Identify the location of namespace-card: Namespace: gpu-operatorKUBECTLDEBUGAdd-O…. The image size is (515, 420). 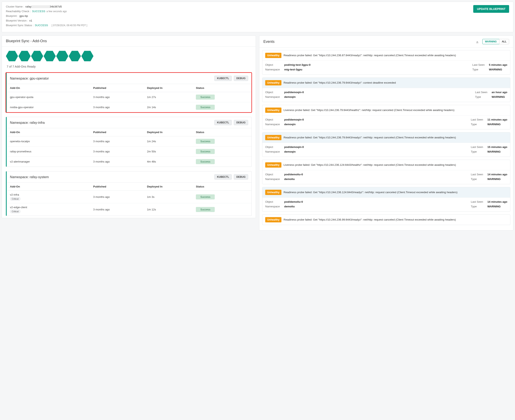
(129, 92).